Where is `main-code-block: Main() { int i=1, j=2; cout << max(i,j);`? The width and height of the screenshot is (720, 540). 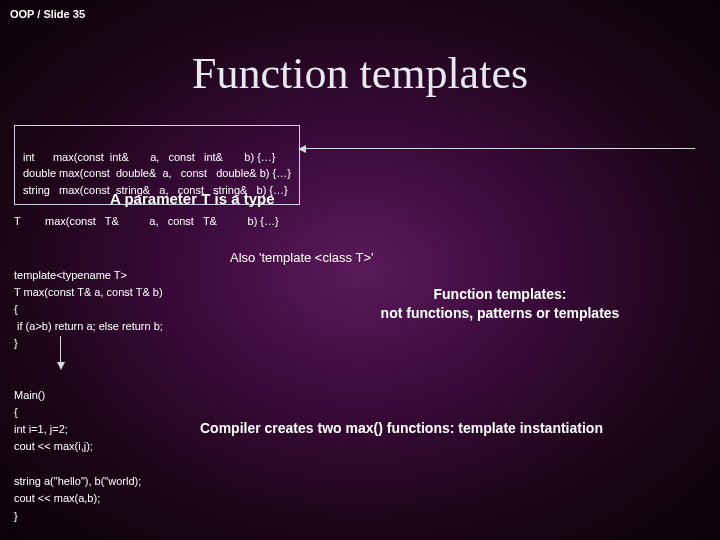 main-code-block: Main() { int i=1, j=2; cout << max(i,j); is located at coordinates (54, 412).